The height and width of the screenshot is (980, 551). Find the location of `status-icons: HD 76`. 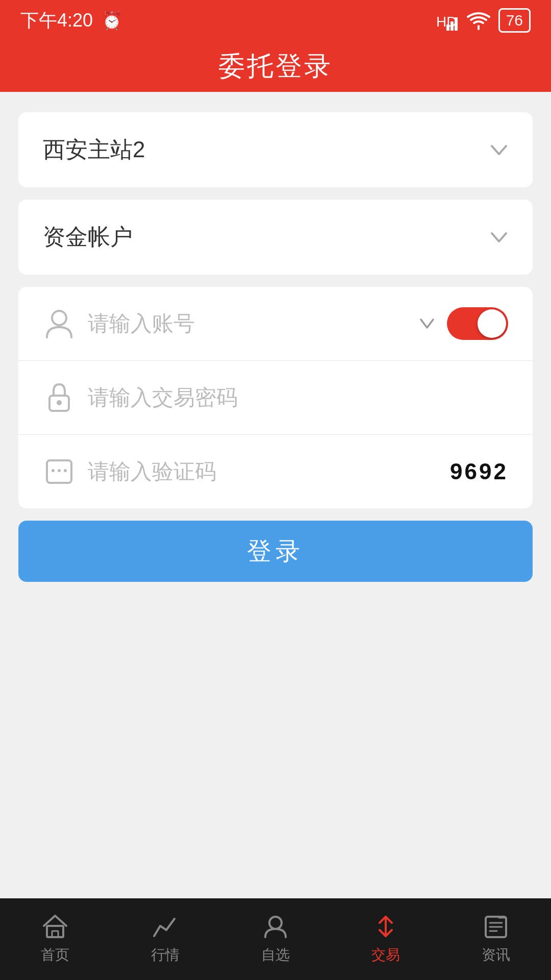

status-icons: HD 76 is located at coordinates (484, 20).